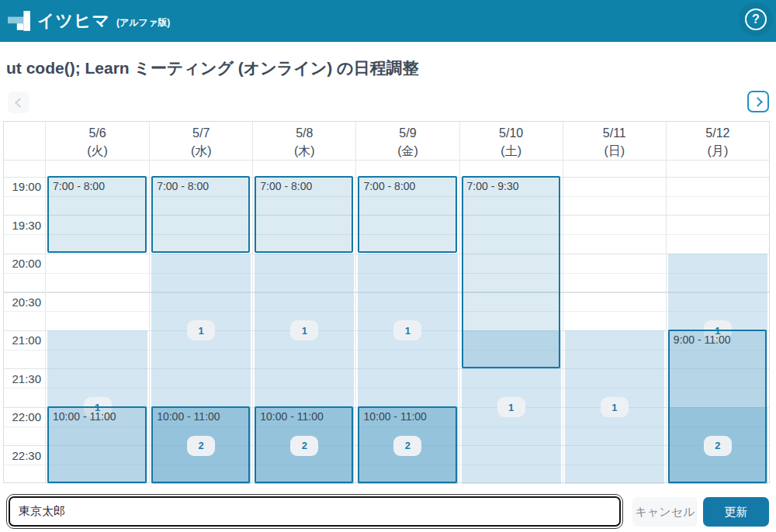  Describe the element at coordinates (74, 21) in the screenshot. I see `app-title: イツヒマ` at that location.